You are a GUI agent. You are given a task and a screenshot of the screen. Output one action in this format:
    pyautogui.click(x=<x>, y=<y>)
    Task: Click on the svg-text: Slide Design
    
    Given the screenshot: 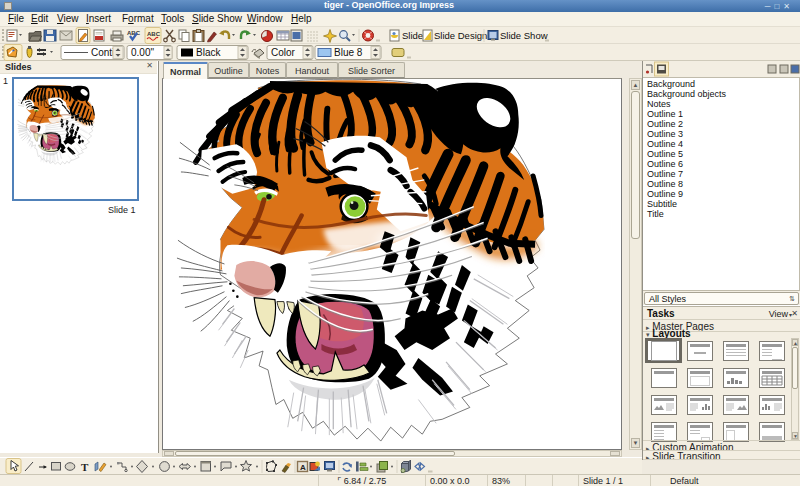 What is the action you would take?
    pyautogui.click(x=460, y=36)
    